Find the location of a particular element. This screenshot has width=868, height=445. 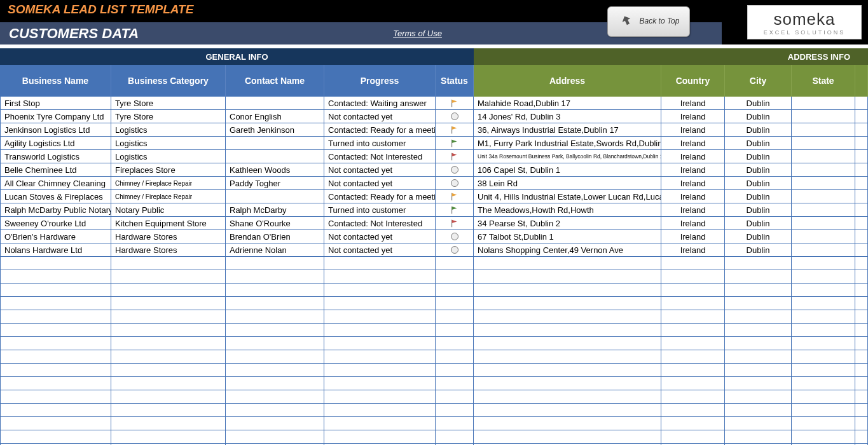

cell-business-name: Sweeney O'rourke Ltd is located at coordinates (56, 224).